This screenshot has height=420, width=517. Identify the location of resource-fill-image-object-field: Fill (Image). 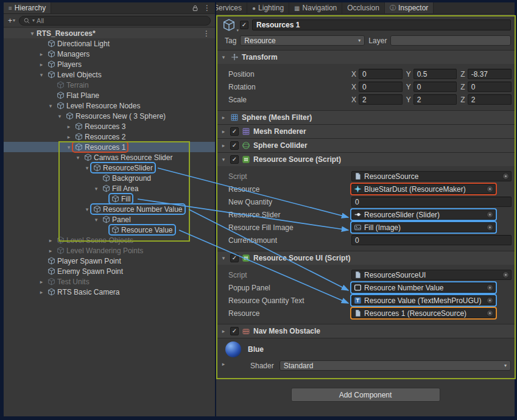
(424, 228).